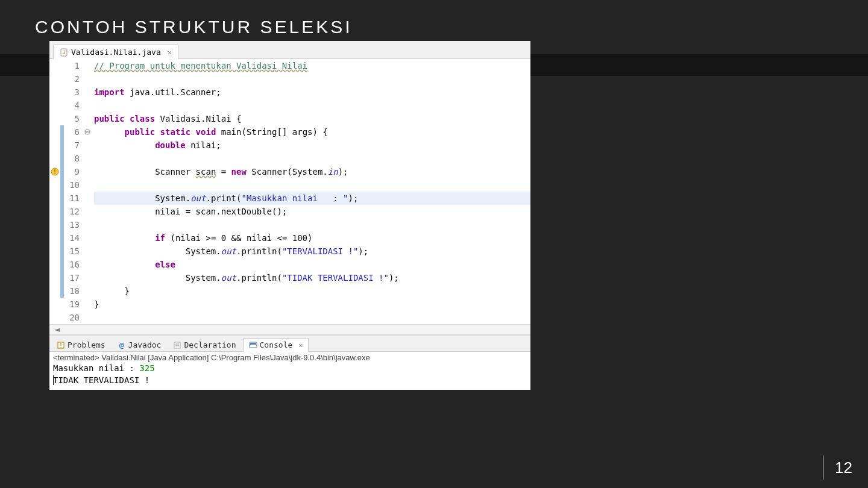 The height and width of the screenshot is (488, 868). What do you see at coordinates (290, 50) in the screenshot?
I see `editor-tab-bar: J Validasi.Nilai.java ✕` at bounding box center [290, 50].